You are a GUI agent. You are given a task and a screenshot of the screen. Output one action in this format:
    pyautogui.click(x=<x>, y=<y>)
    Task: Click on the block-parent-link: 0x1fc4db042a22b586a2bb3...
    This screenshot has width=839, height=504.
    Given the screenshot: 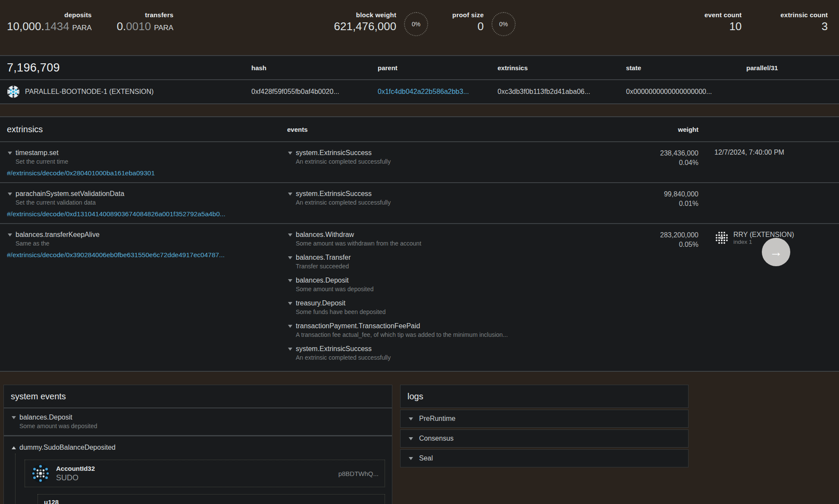 What is the action you would take?
    pyautogui.click(x=423, y=91)
    